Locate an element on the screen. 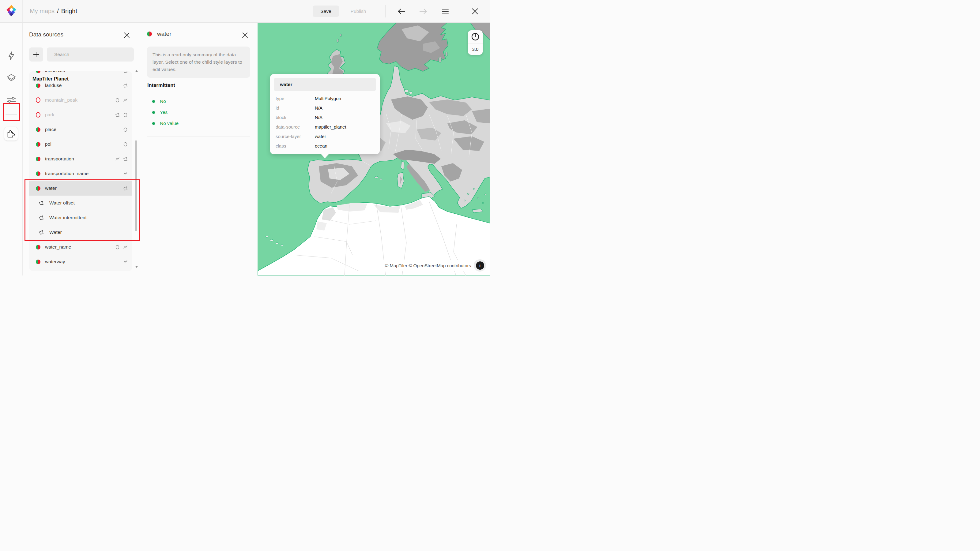 This screenshot has height=551, width=980. style-layer-row-water-intermittent: Water intermittent is located at coordinates (81, 218).